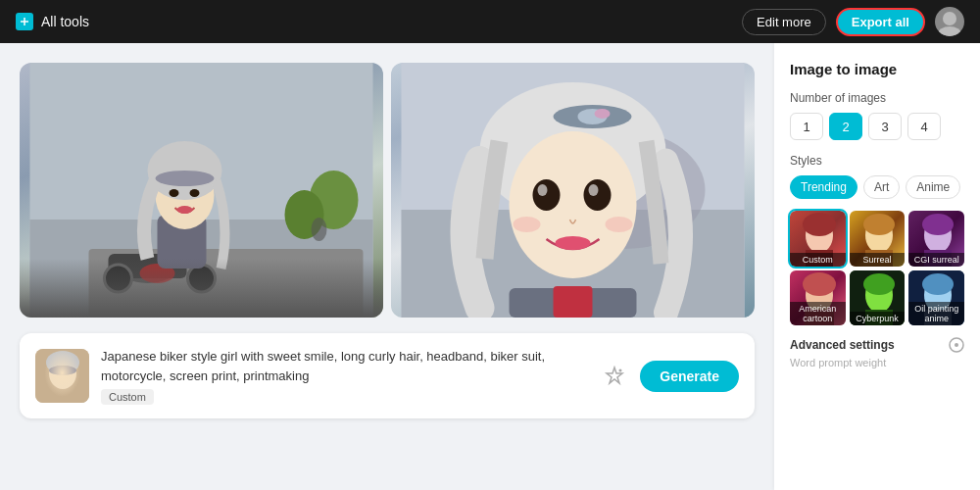 The height and width of the screenshot is (490, 980). What do you see at coordinates (846, 126) in the screenshot?
I see `num-btn-2: 2` at bounding box center [846, 126].